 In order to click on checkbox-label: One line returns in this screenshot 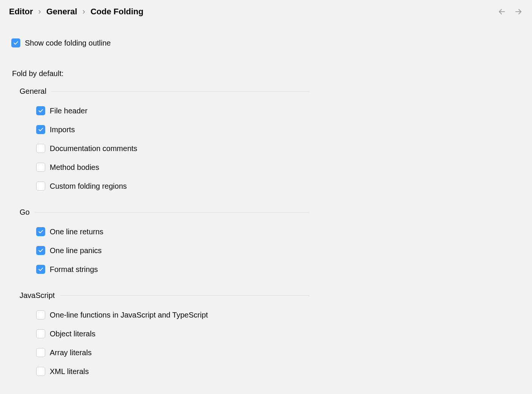, I will do `click(76, 232)`.